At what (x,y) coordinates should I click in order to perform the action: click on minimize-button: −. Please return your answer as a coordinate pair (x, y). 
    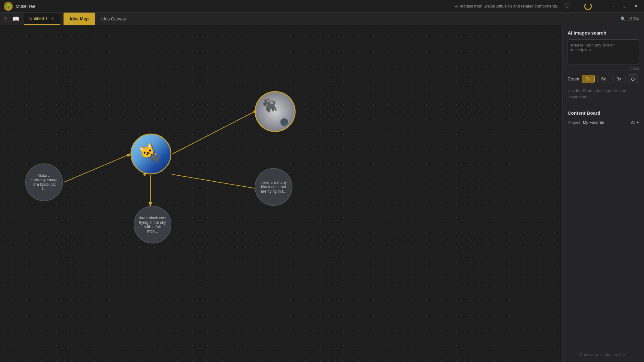
    Looking at the image, I should click on (613, 6).